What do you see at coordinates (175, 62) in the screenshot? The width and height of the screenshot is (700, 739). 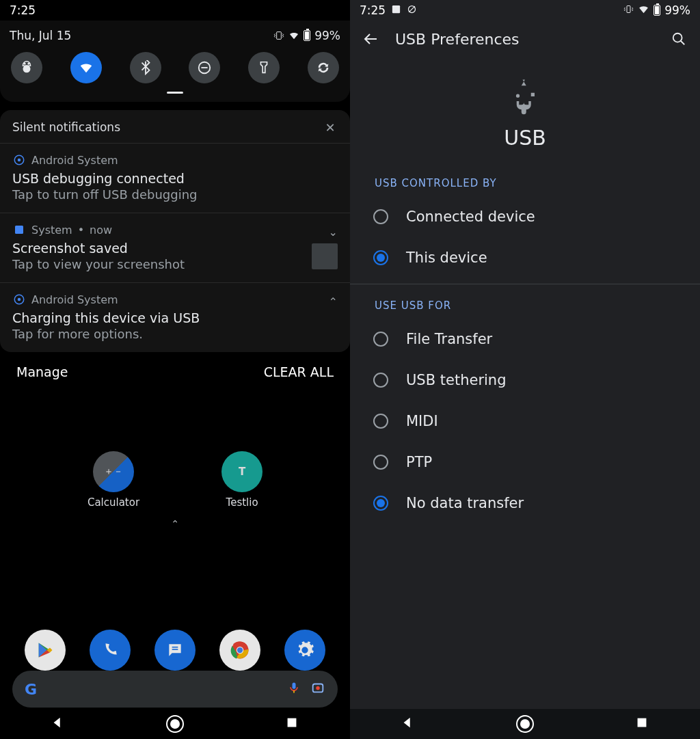 I see `quick-settings-panel: Thu, Jul 15 99%` at bounding box center [175, 62].